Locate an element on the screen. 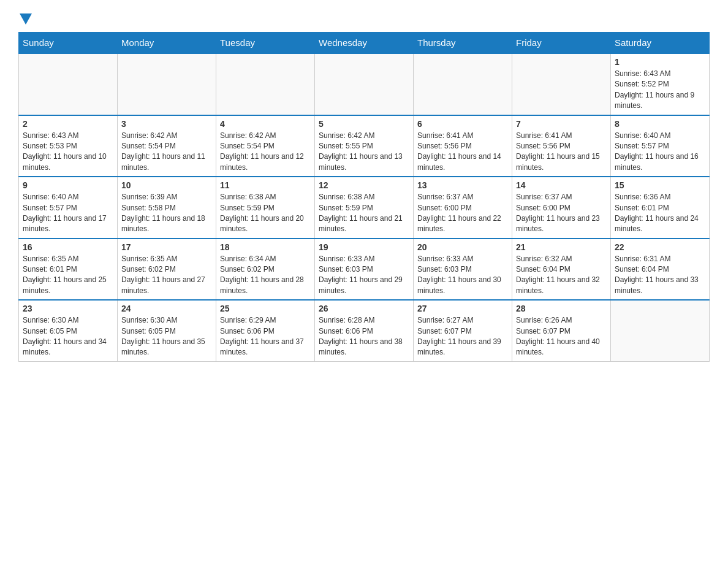  day-number: 12 is located at coordinates (364, 185).